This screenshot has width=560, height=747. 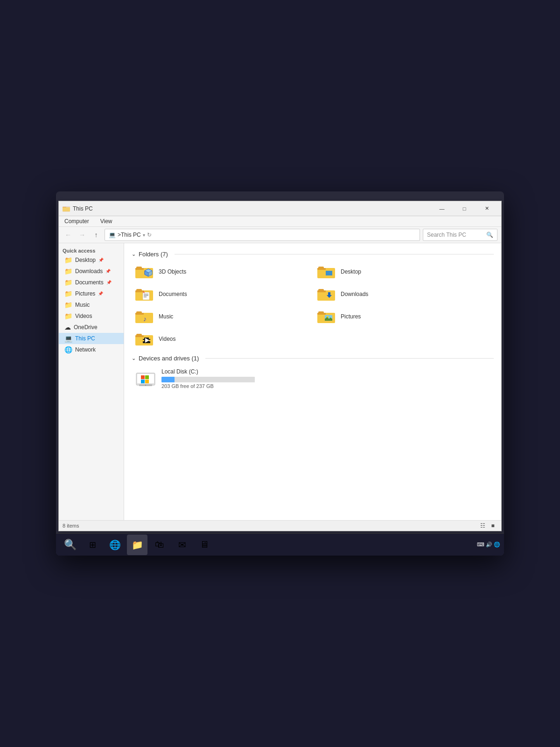 What do you see at coordinates (460, 235) in the screenshot?
I see `search-box: Search This PC 🔍` at bounding box center [460, 235].